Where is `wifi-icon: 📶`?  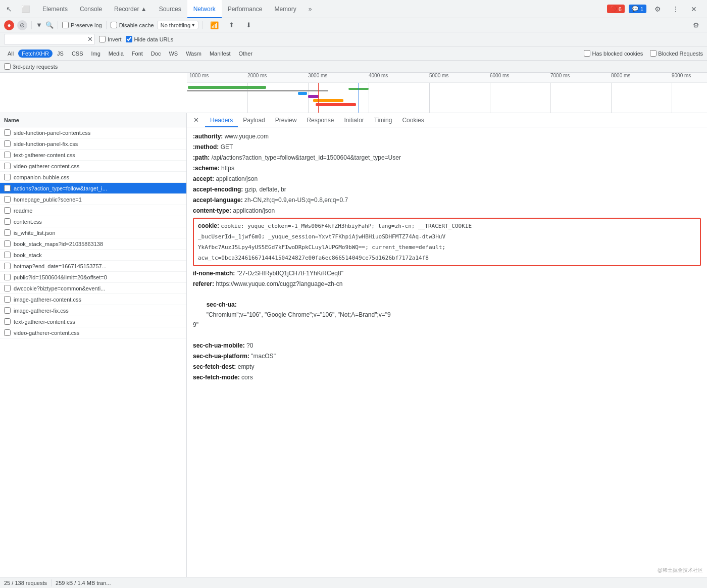 wifi-icon: 📶 is located at coordinates (214, 25).